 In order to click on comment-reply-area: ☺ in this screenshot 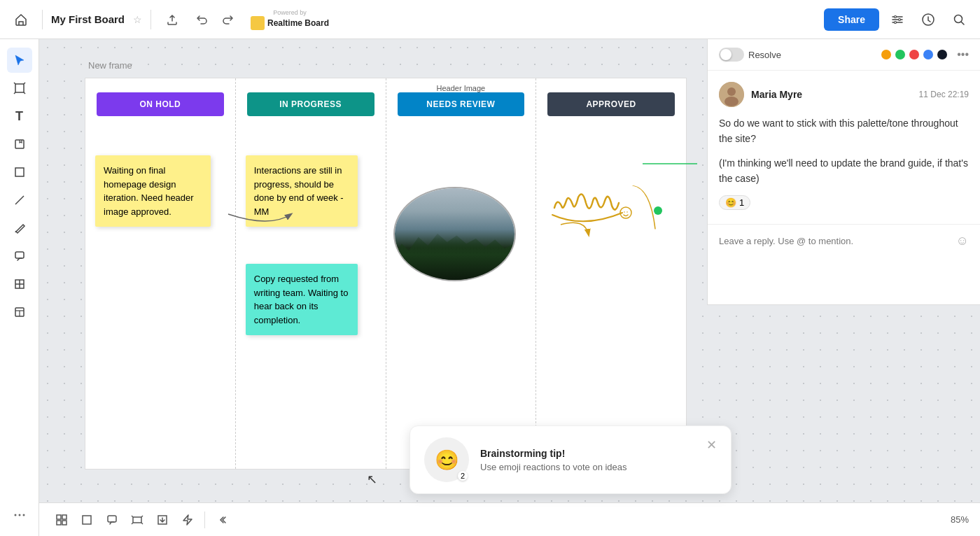, I will do `click(844, 242)`.